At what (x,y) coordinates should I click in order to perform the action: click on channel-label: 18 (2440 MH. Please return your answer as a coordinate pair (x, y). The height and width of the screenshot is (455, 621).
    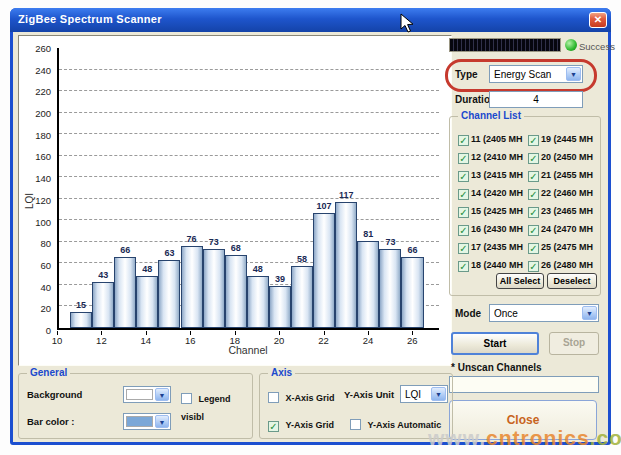
    Looking at the image, I should click on (497, 265).